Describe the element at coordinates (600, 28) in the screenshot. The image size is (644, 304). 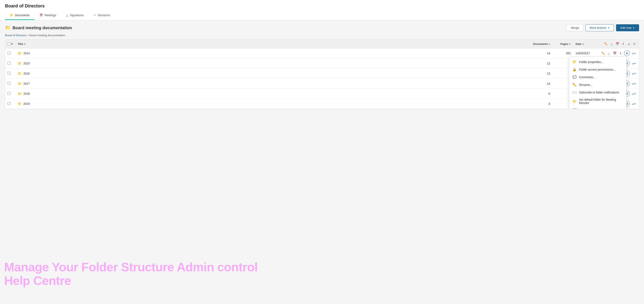
I see `more-actions-button: More Actions ▼` at that location.